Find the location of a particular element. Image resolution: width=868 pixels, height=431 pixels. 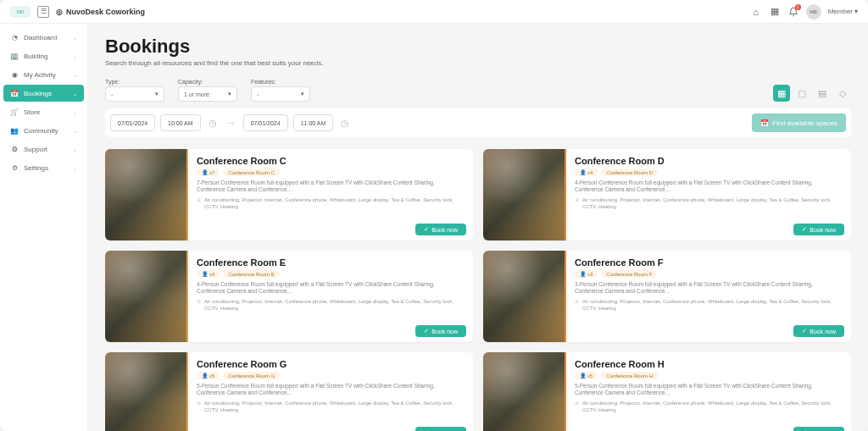

filter-features-select: -▾ is located at coordinates (281, 94).